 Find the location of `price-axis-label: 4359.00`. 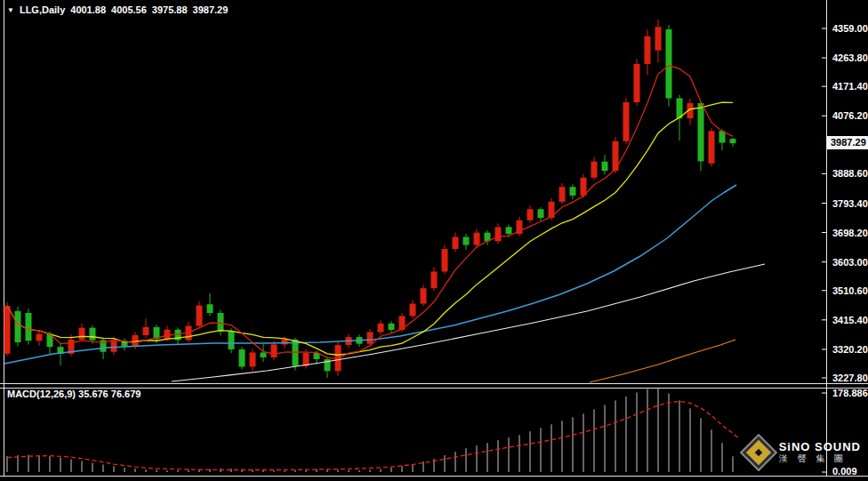

price-axis-label: 4359.00 is located at coordinates (850, 28).